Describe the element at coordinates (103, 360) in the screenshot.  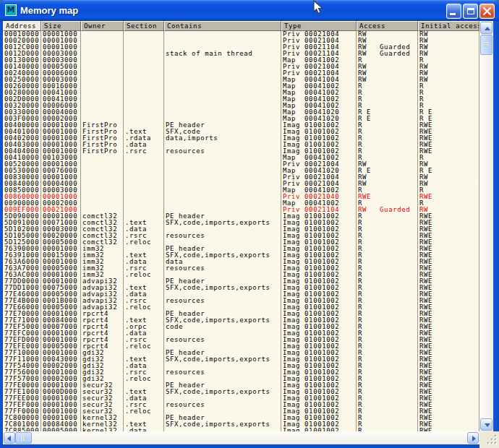
I see `cell-owner: gdi32` at that location.